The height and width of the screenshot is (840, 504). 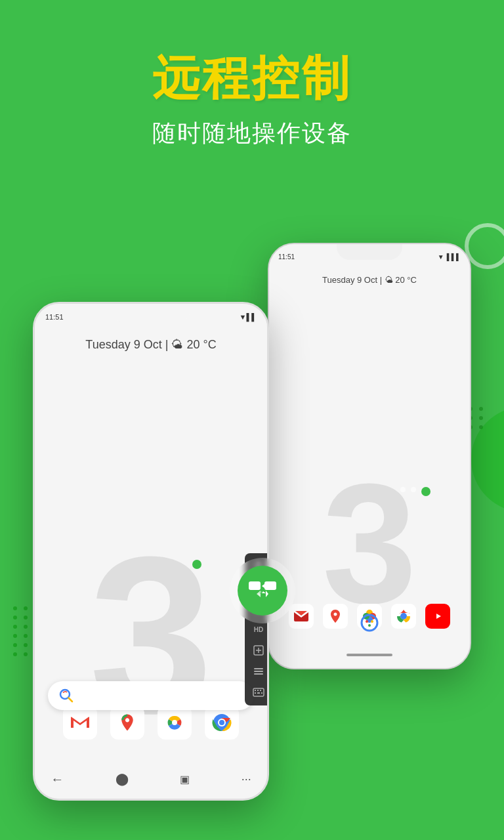 What do you see at coordinates (262, 591) in the screenshot?
I see `transfer-icon-bg` at bounding box center [262, 591].